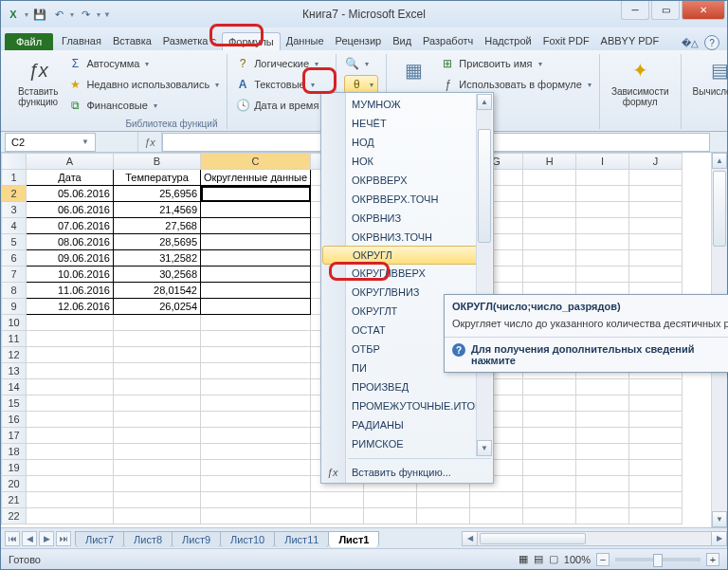 The height and width of the screenshot is (570, 728). Describe the element at coordinates (70, 372) in the screenshot. I see `cell-A13` at that location.